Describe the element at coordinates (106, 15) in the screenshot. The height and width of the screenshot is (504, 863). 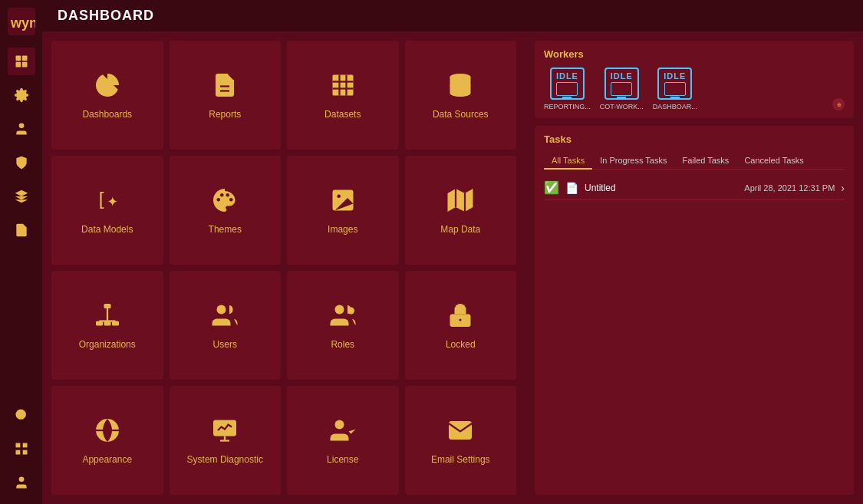
I see `page-title: DASHBOARD` at that location.